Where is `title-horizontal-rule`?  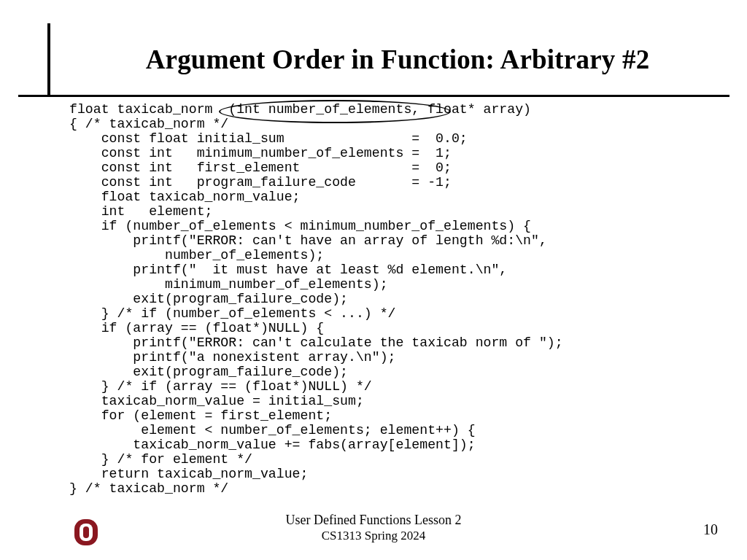 title-horizontal-rule is located at coordinates (374, 96).